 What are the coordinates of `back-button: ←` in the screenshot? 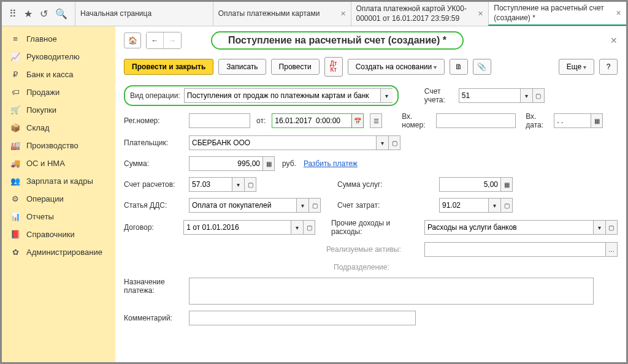 It's located at (155, 40).